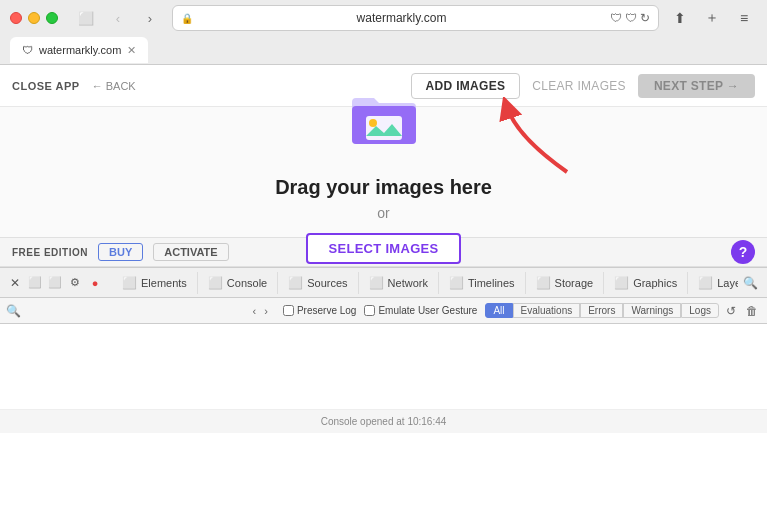  Describe the element at coordinates (190, 252) in the screenshot. I see `activate-button: ACTIVATE` at that location.